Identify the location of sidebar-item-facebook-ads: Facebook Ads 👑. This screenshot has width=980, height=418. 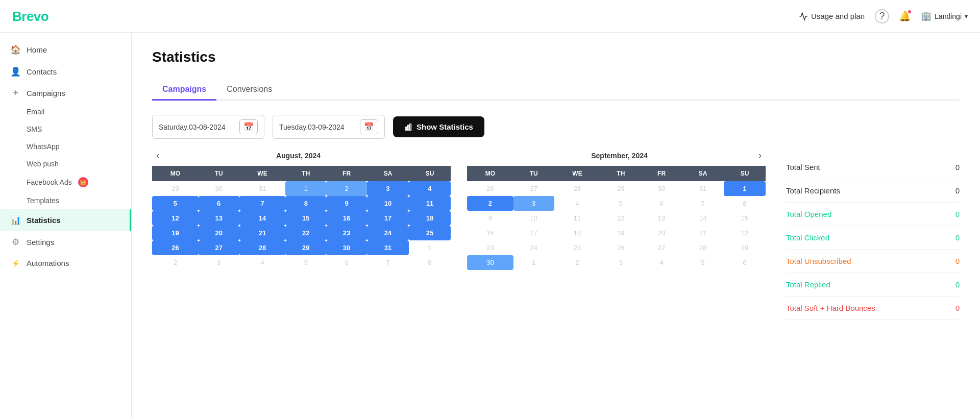
(79, 182).